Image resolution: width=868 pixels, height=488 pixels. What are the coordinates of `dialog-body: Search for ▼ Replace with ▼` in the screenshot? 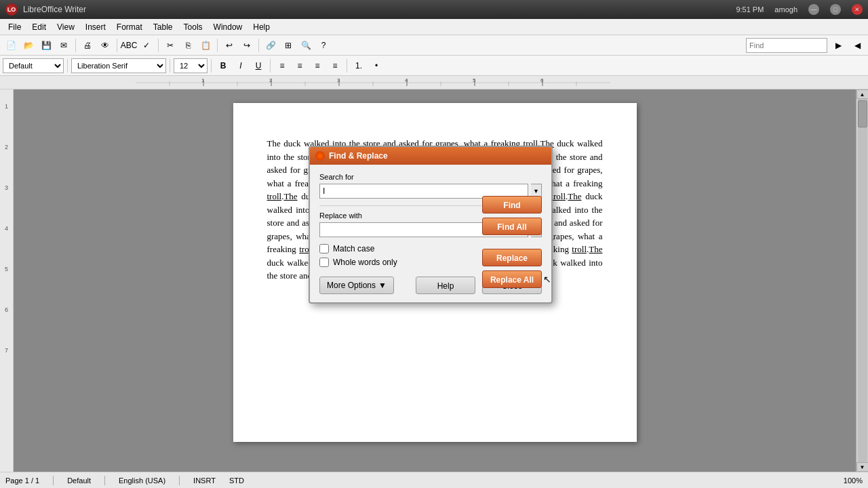 It's located at (431, 233).